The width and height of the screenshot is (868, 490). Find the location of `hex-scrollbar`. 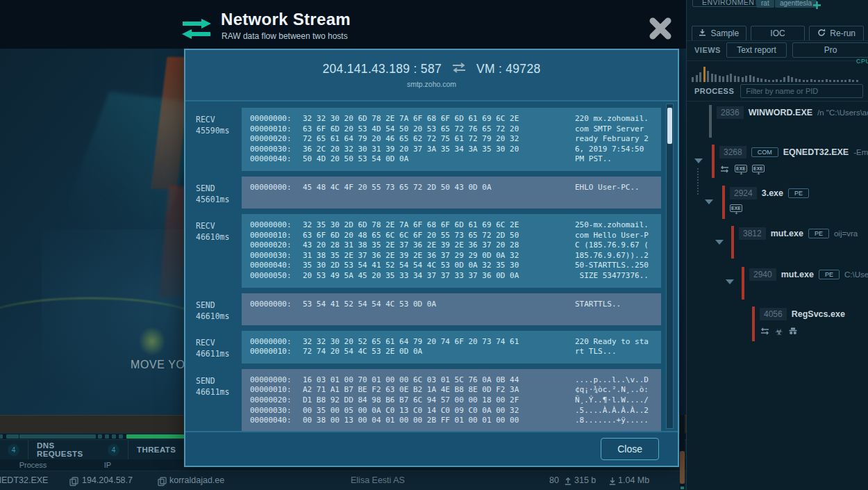

hex-scrollbar is located at coordinates (669, 266).